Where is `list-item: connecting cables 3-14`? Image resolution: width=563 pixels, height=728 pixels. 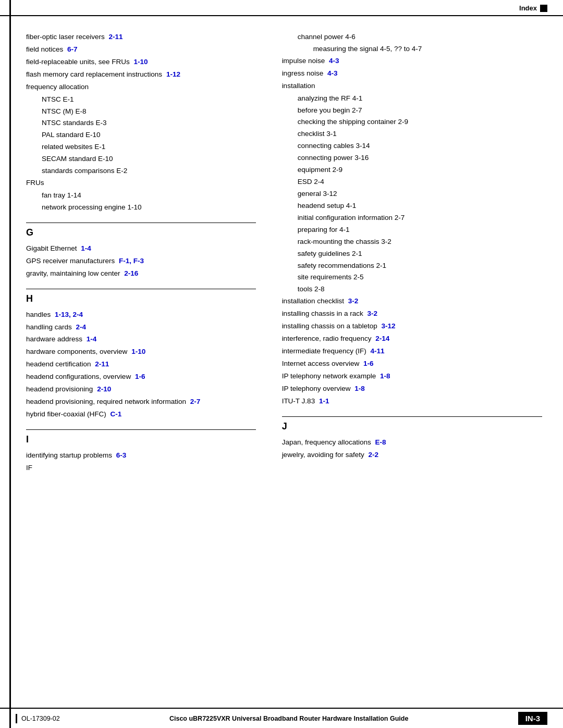
list-item: connecting cables 3-14 is located at coordinates (412, 146).